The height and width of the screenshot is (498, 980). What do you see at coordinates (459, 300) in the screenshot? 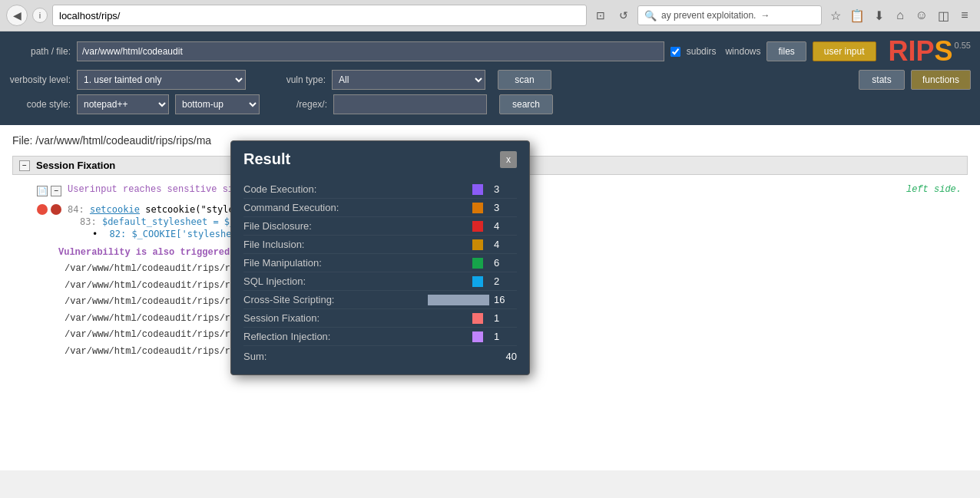
I see `xss-bar` at bounding box center [459, 300].